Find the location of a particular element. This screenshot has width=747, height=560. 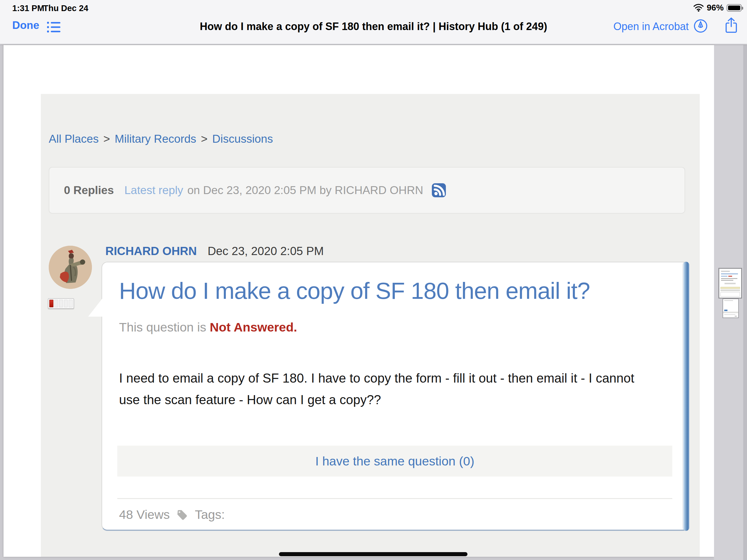

breadcrumb-discussions: Discussions is located at coordinates (242, 138).